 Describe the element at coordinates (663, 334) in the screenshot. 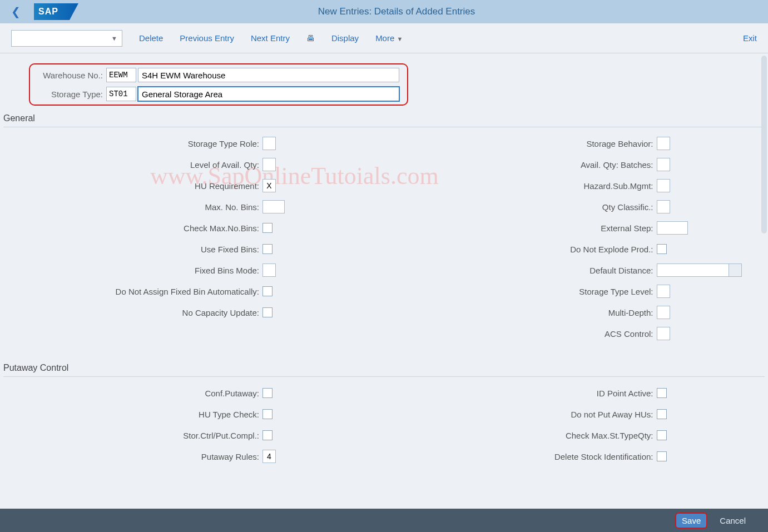

I see `acs-control-input` at that location.